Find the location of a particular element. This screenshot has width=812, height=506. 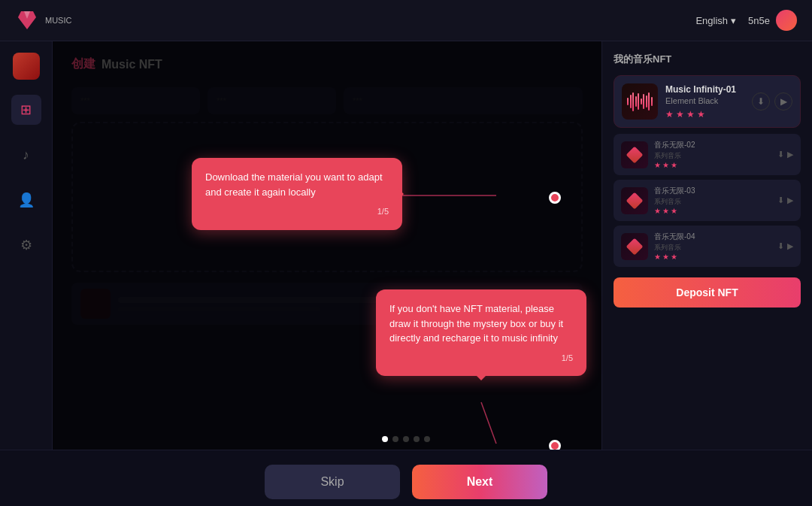

dl-sm-2: ⬇ is located at coordinates (780, 200).